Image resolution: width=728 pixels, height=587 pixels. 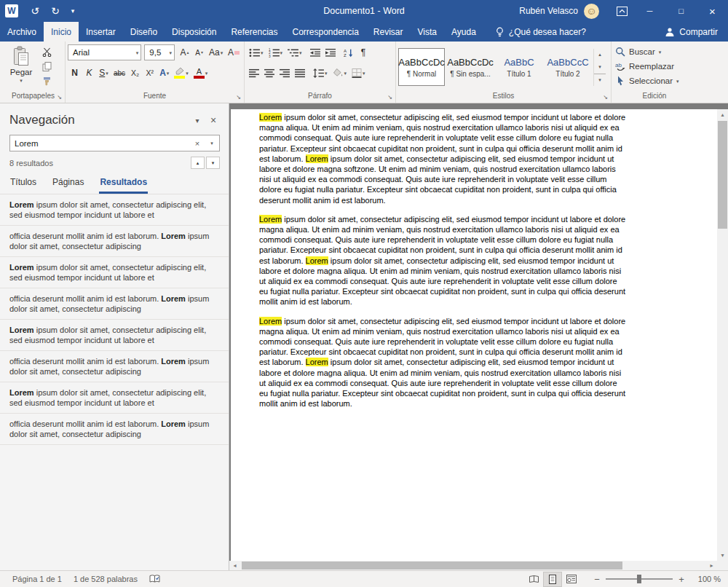 I want to click on bold-button: N, so click(x=74, y=73).